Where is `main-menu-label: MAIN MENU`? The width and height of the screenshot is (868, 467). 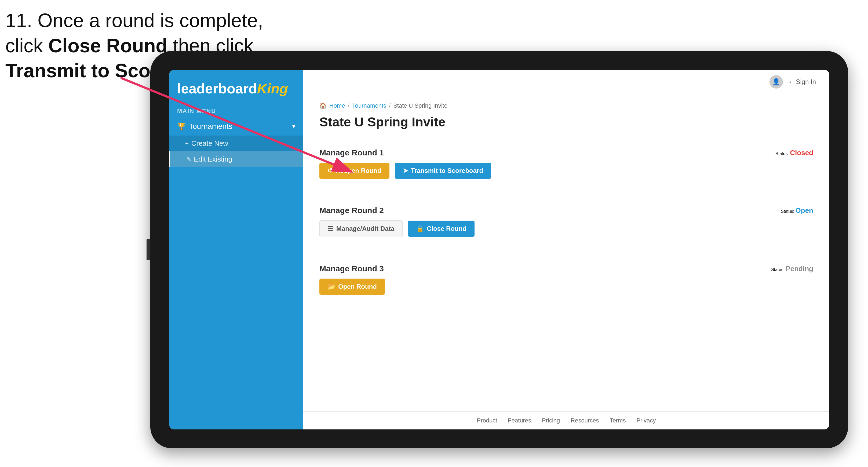
main-menu-label: MAIN MENU is located at coordinates (236, 110).